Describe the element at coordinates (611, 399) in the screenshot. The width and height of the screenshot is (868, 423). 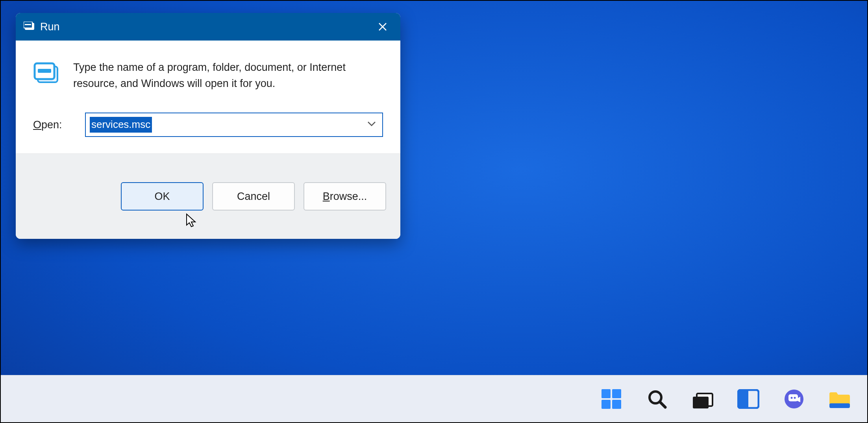
I see `start-button` at that location.